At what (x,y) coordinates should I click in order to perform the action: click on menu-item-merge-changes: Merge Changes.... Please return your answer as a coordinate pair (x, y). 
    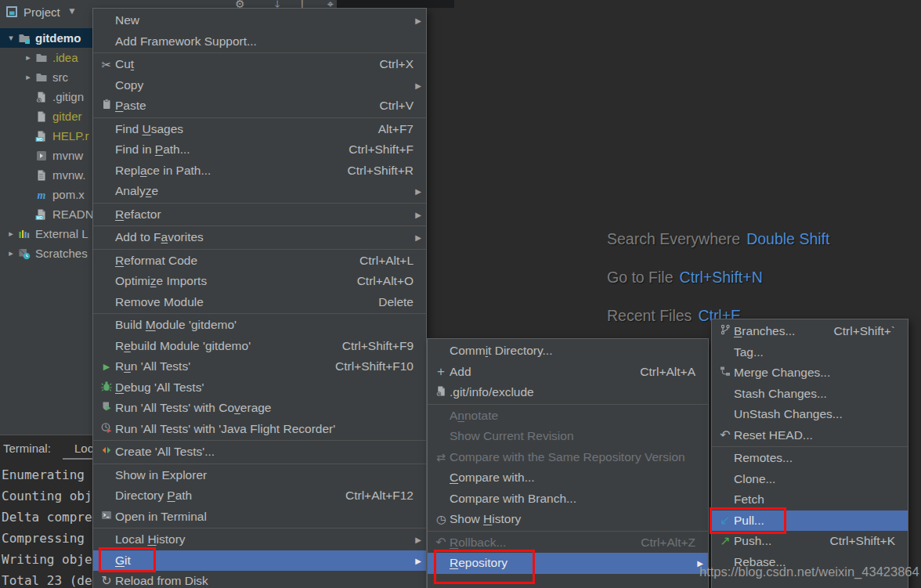
    Looking at the image, I should click on (810, 373).